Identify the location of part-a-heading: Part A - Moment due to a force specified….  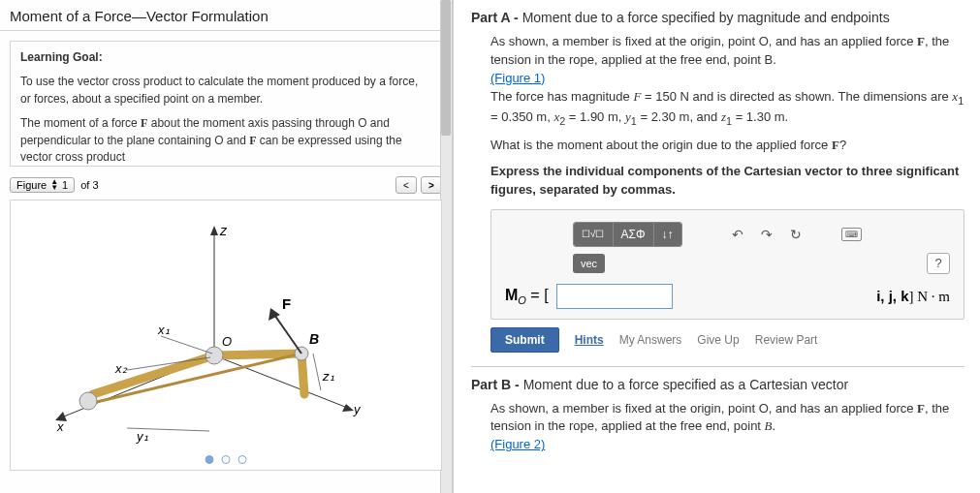
(717, 17).